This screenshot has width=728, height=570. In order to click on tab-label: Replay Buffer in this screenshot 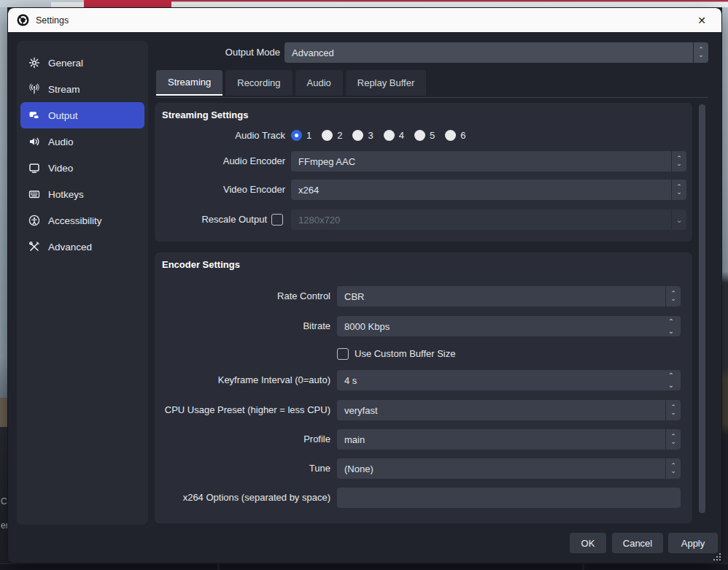, I will do `click(387, 83)`.